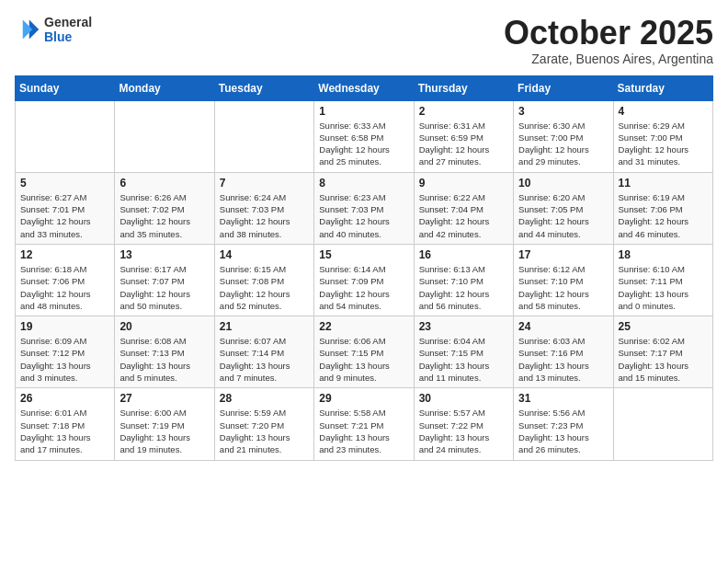  I want to click on day-info: Sunrise: 6:01 AM Sunset: 7:18 PM Dayligh…, so click(64, 431).